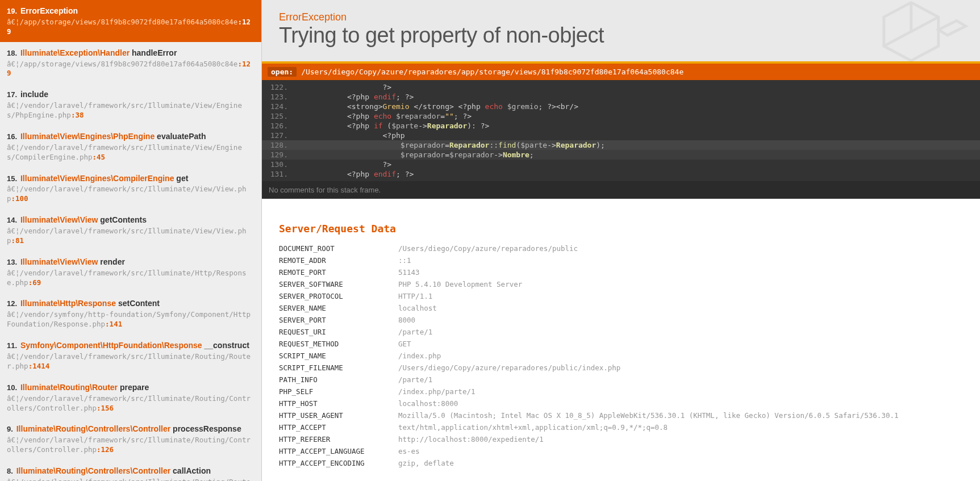  I want to click on stack-frame: 16. Illuminate\View\Engines\PhpEngine ev…, so click(131, 147).